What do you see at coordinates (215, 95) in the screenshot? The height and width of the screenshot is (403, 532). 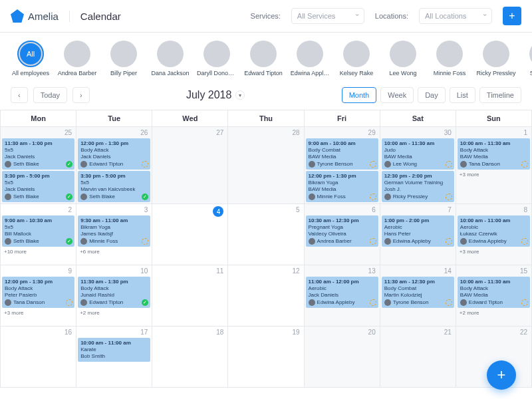 I see `month-title: July 2018 ▾` at bounding box center [215, 95].